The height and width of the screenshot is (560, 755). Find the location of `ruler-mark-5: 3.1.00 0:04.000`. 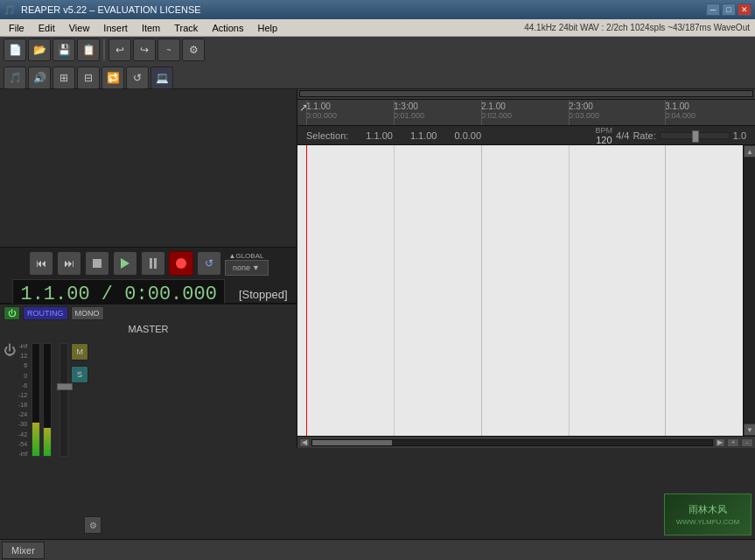

ruler-mark-5: 3.1.00 0:04.000 is located at coordinates (681, 110).